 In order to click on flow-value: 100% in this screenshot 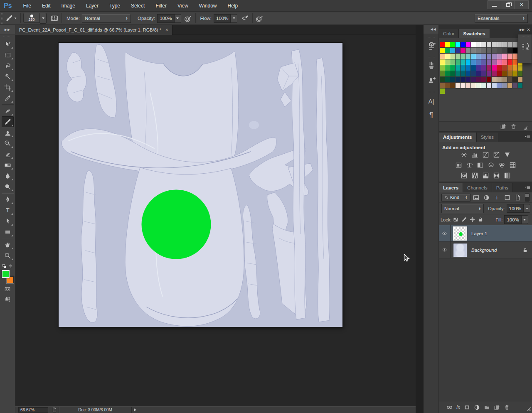, I will do `click(222, 18)`.